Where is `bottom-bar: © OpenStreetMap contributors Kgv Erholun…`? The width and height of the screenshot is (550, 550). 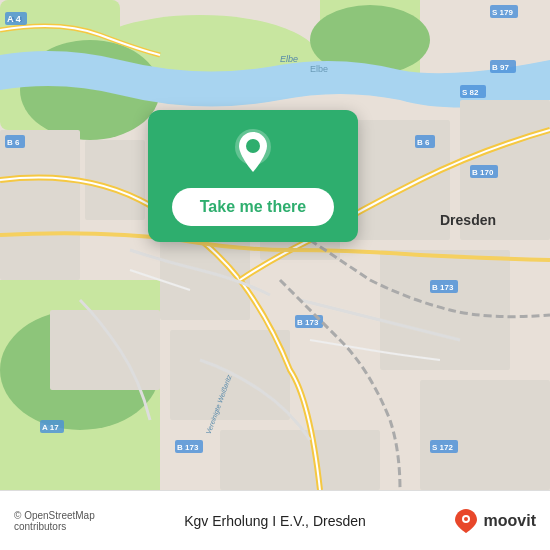 bottom-bar: © OpenStreetMap contributors Kgv Erholun… is located at coordinates (275, 520).